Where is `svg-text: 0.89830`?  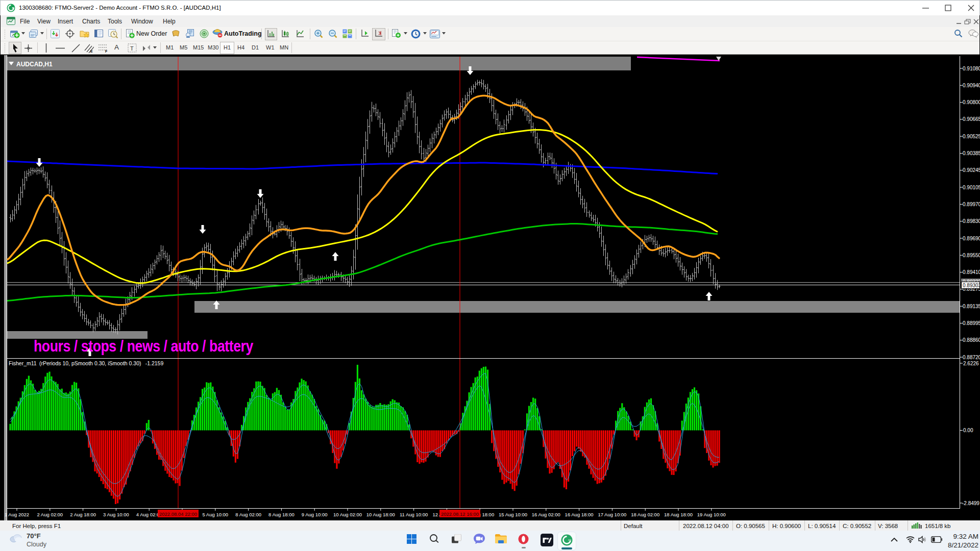 svg-text: 0.89830 is located at coordinates (971, 221).